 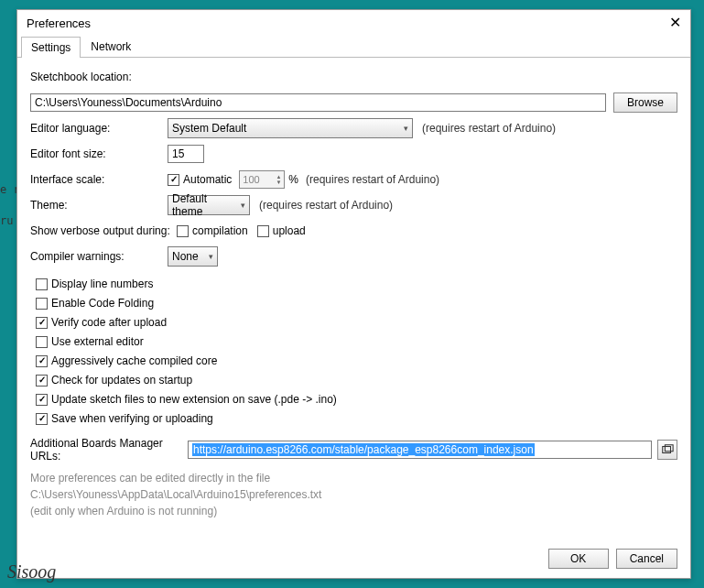 What do you see at coordinates (31, 572) in the screenshot?
I see `watermark: Sisoog` at bounding box center [31, 572].